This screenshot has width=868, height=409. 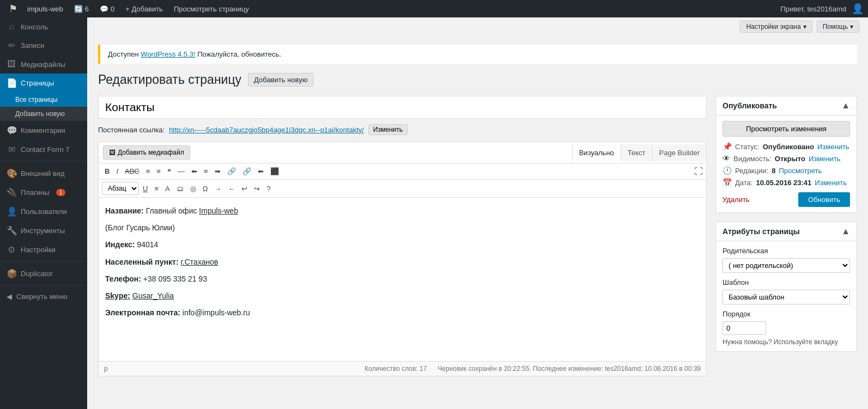 I want to click on visibility-icon: 👁, so click(x=726, y=158).